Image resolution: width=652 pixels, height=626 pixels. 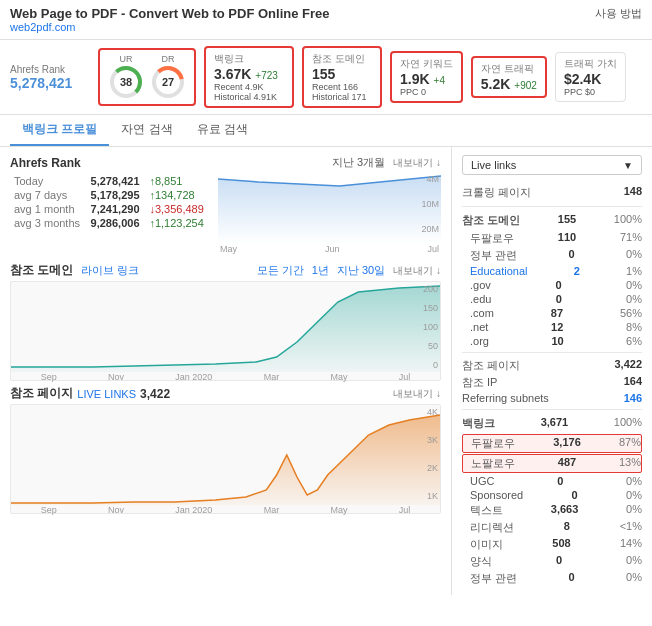 What do you see at coordinates (110, 223) in the screenshot?
I see `rank-row-3months: avg 3 months 9,286,006 ↑1,123,254` at bounding box center [110, 223].